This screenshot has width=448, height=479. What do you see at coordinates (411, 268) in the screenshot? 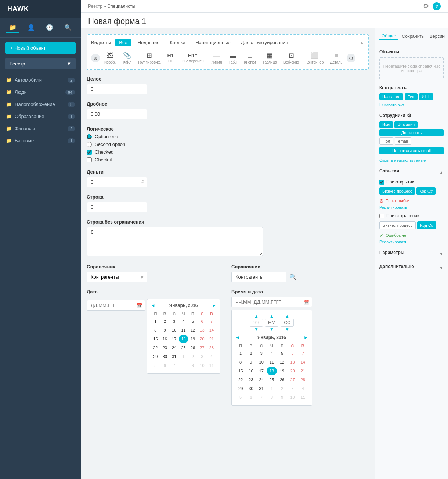
I see `rp-extra-header: Дополнительно ▼` at bounding box center [411, 268].